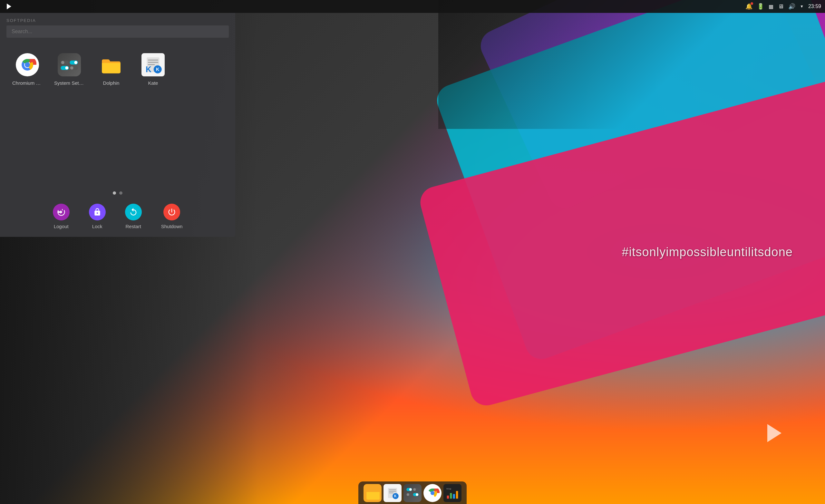  I want to click on dolphin-label: Dolphin, so click(111, 83).